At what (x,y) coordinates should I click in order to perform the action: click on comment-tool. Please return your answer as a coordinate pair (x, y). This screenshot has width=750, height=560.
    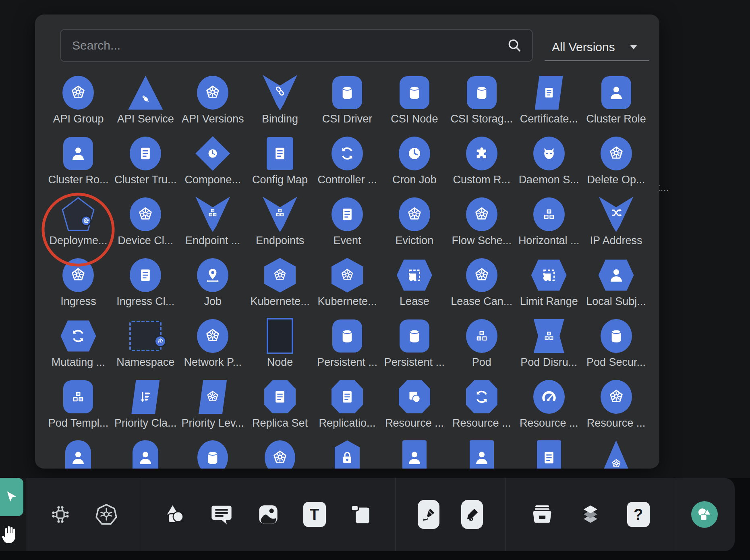
    Looking at the image, I should click on (222, 514).